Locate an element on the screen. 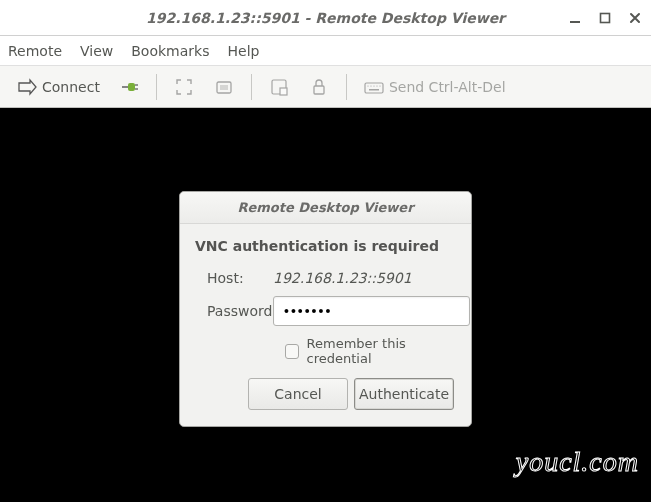  connect-label: Connect is located at coordinates (71, 87).